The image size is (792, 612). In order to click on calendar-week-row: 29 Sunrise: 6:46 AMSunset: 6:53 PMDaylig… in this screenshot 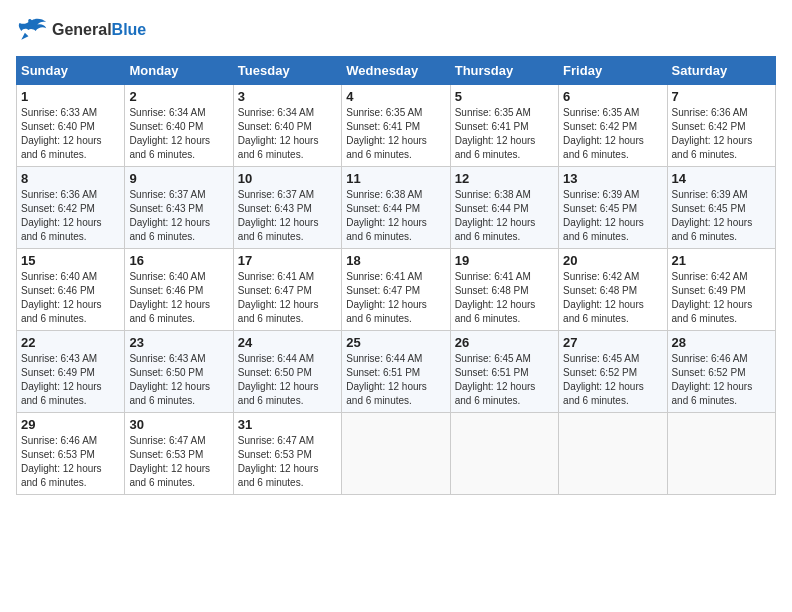, I will do `click(396, 454)`.